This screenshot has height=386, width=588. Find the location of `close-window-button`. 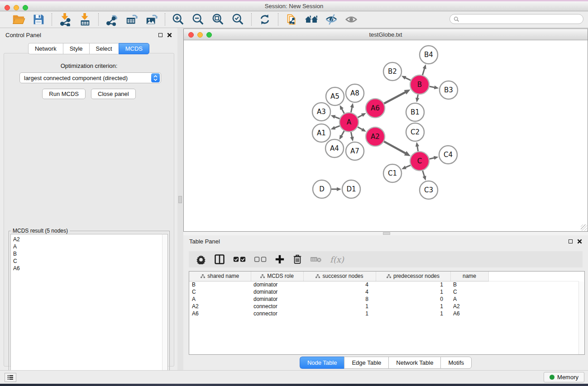

close-window-button is located at coordinates (7, 8).